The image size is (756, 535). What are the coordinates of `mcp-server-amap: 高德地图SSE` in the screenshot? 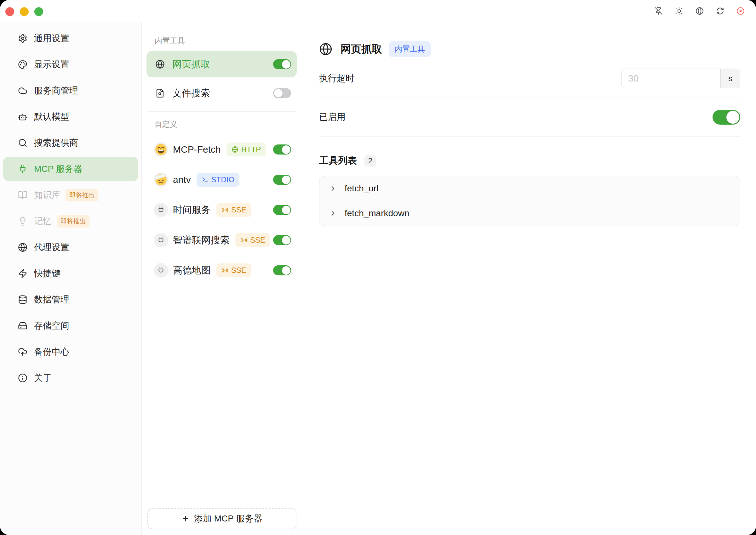 It's located at (222, 270).